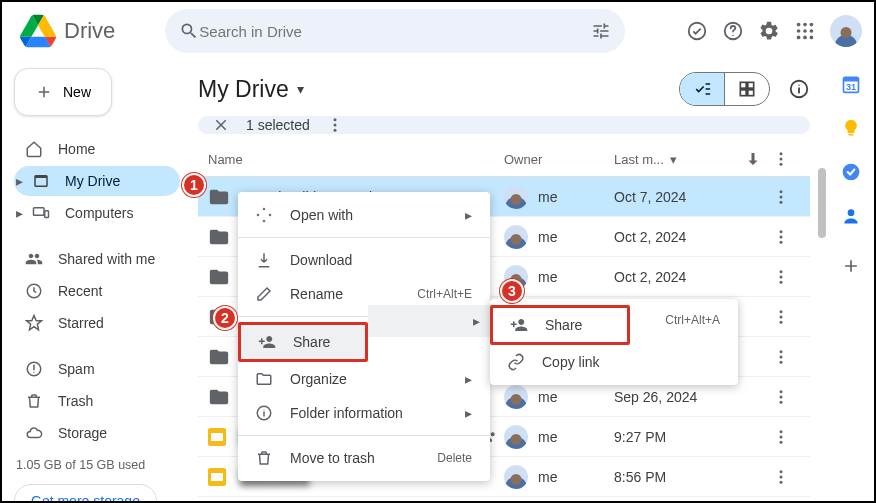 This screenshot has height=503, width=876. I want to click on ctx-open-with: Open with ▸, so click(364, 215).